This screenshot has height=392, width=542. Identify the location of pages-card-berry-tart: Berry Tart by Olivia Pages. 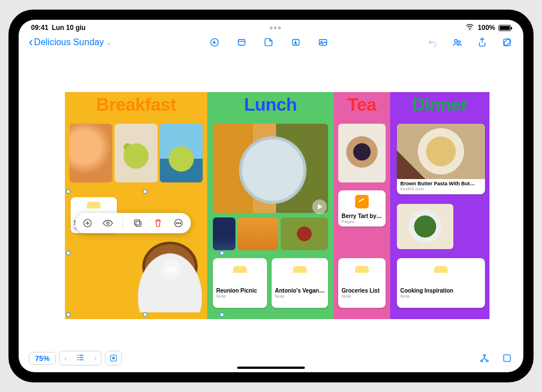
(362, 208).